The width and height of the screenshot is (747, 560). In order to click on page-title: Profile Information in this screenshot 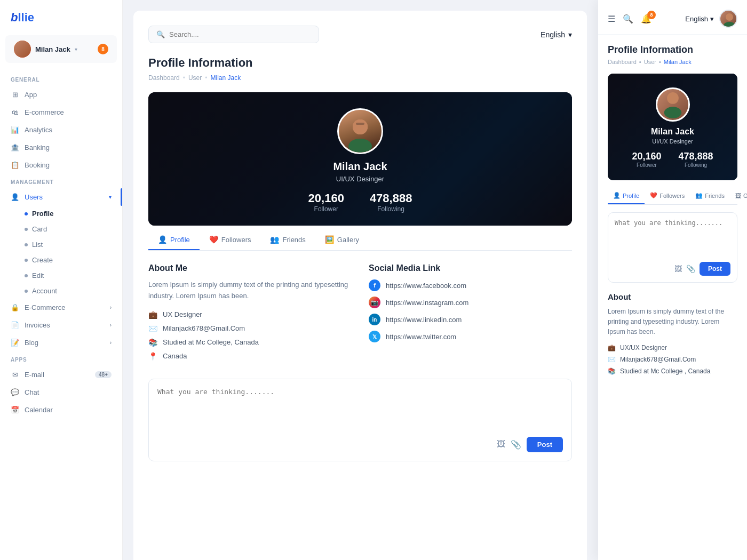, I will do `click(360, 63)`.